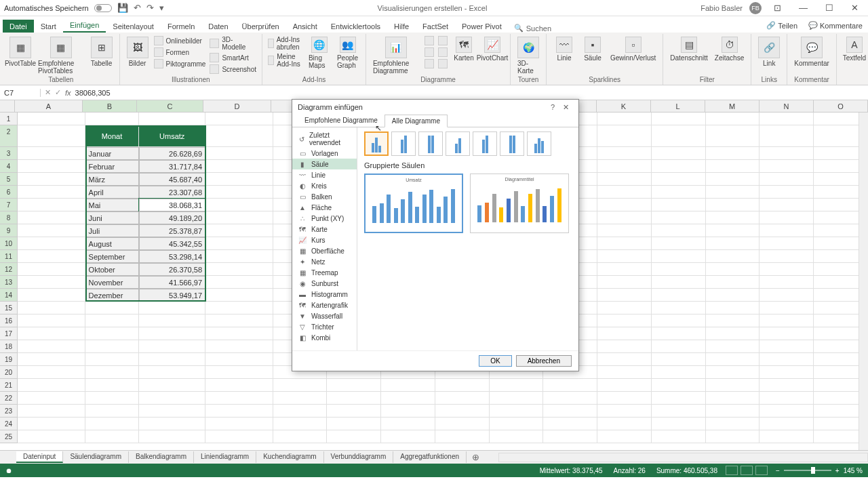 The image size is (868, 488). Describe the element at coordinates (68, 93) in the screenshot. I see `fx-icon: fx` at that location.